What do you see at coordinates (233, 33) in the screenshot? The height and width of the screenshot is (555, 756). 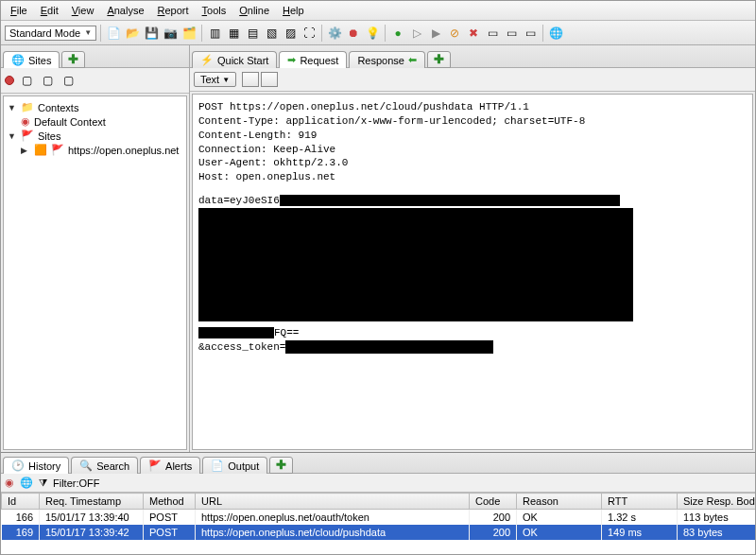 I see `tool-layout2-icon: ▦` at bounding box center [233, 33].